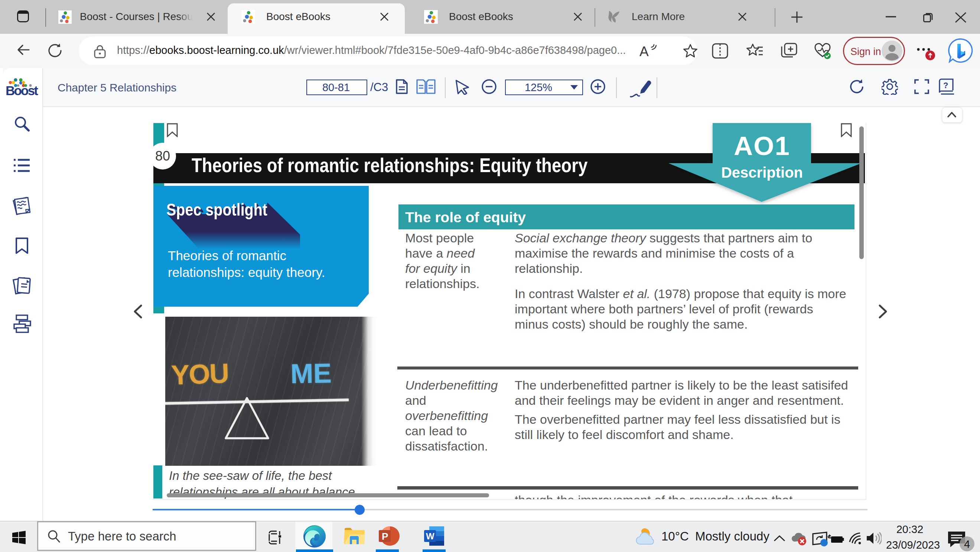 This screenshot has width=980, height=552. What do you see at coordinates (430, 536) in the screenshot?
I see `svg-text: W` at bounding box center [430, 536].